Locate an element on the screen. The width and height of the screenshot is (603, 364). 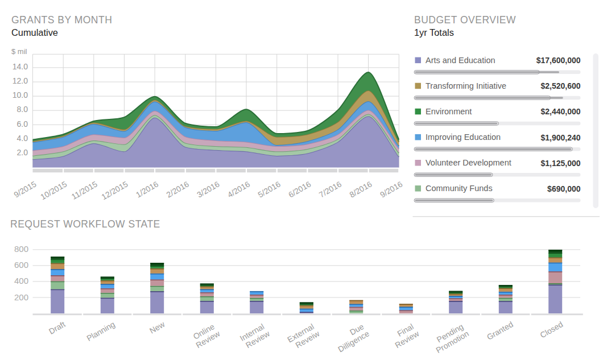
svg-text: New is located at coordinates (157, 327).